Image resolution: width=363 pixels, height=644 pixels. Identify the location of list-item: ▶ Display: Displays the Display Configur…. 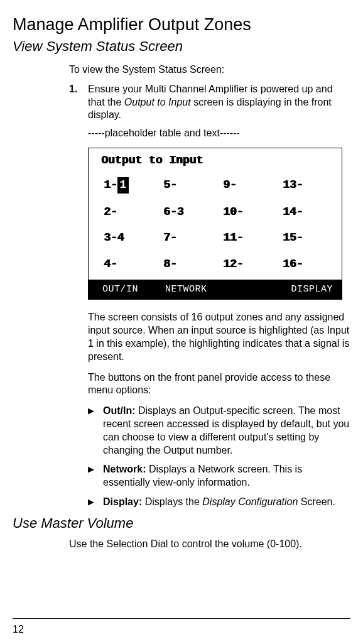
(219, 503).